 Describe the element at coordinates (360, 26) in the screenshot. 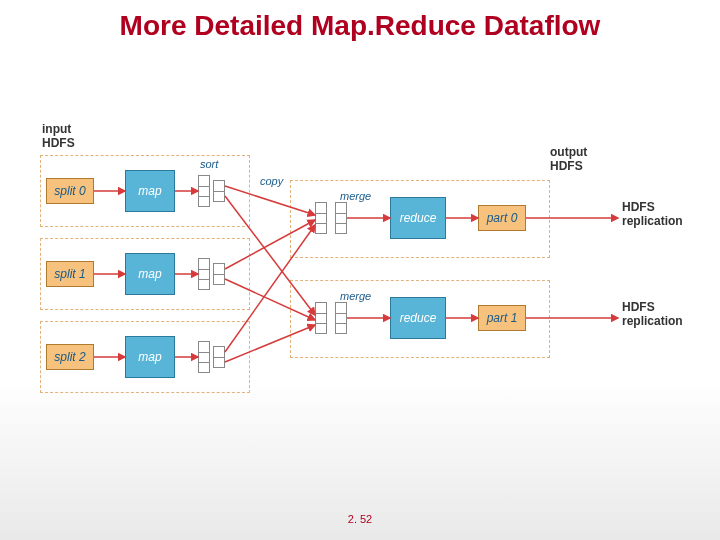

I see `slide-title: More Detailed Map.Reduce Dataflow` at that location.